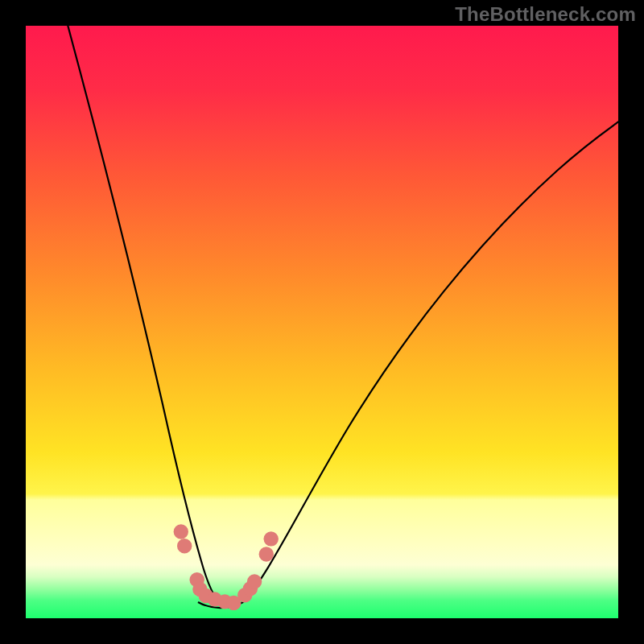  Describe the element at coordinates (546, 14) in the screenshot. I see `watermark-text: TheBottleneck.com` at that location.